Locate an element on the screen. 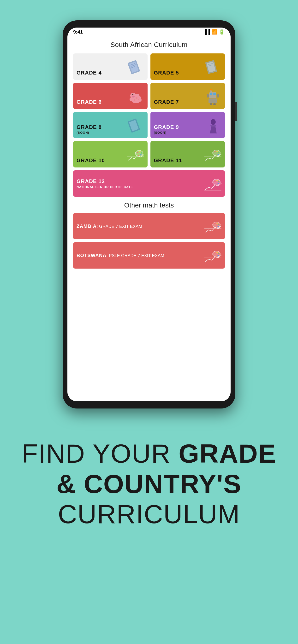 The width and height of the screenshot is (298, 644). zambia-tile: ZAMBIA: GRADE 7 EXIT EXAM is located at coordinates (149, 226).